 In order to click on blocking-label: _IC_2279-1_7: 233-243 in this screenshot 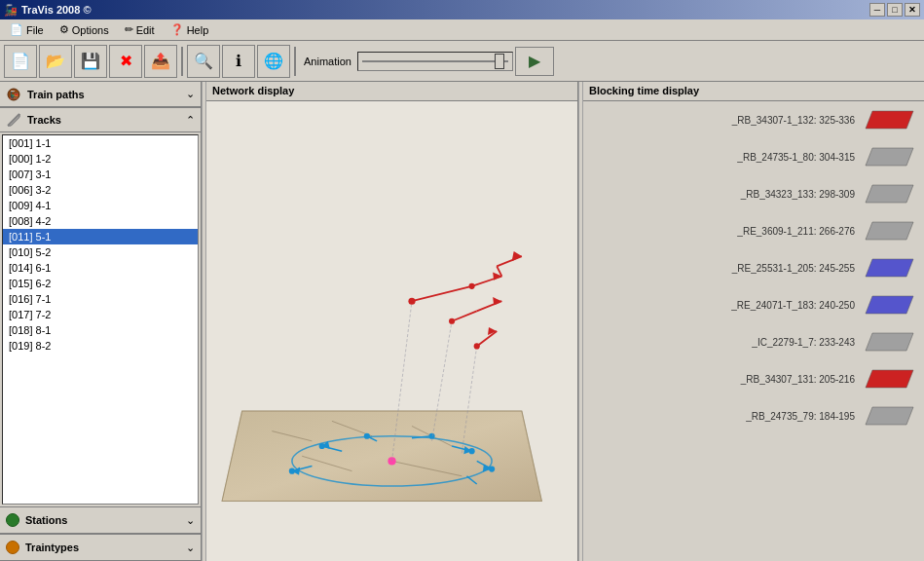, I will do `click(803, 343)`.